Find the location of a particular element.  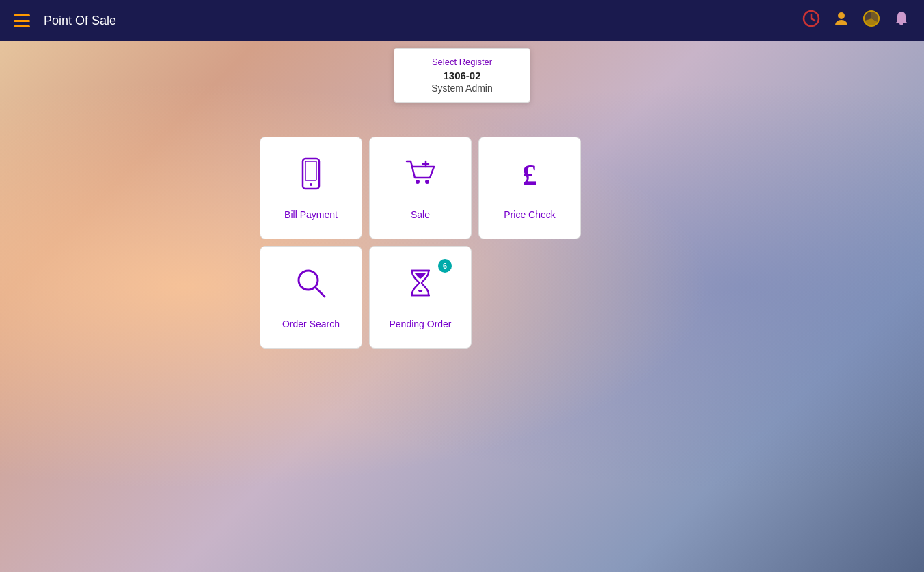

register-label: Select Register is located at coordinates (462, 62).